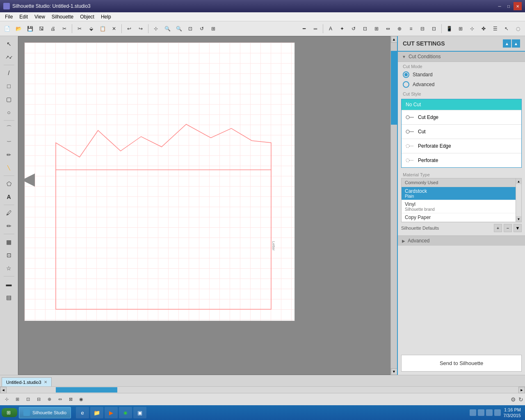 Image resolution: width=525 pixels, height=420 pixels. What do you see at coordinates (9, 86) in the screenshot?
I see `tool-rect: □` at bounding box center [9, 86].